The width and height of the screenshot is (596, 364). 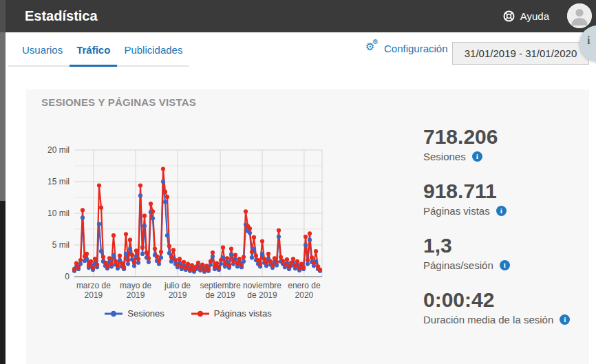 I want to click on tab-usuarios: Usuarios, so click(x=43, y=51).